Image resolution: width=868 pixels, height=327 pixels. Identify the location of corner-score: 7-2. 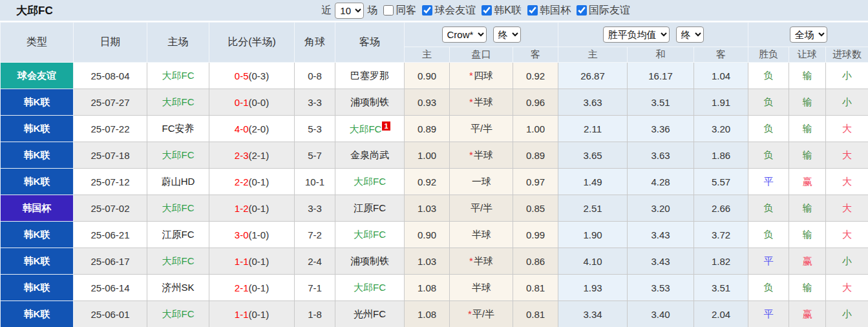
(315, 235).